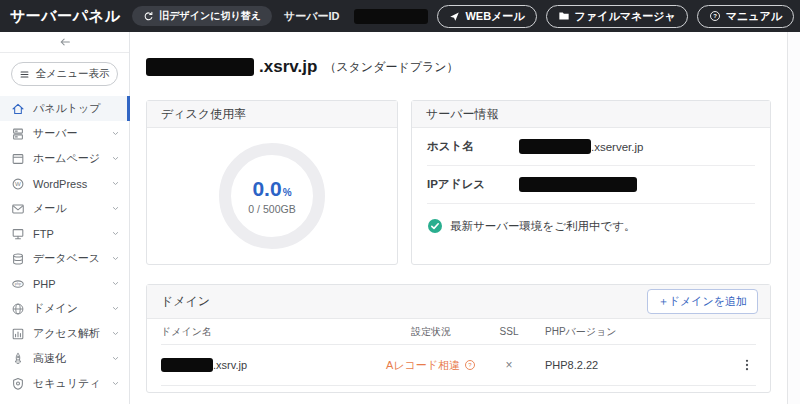 The height and width of the screenshot is (404, 800). I want to click on sidebar-item-access-analytics: アクセス解析, so click(64, 334).